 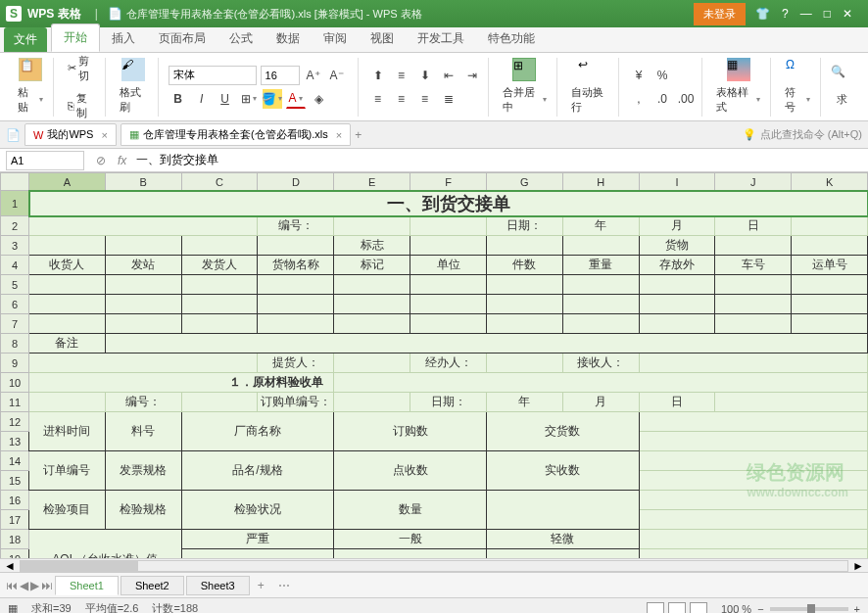 What do you see at coordinates (434, 565) in the screenshot?
I see `hscrollbar: ◄►` at bounding box center [434, 565].